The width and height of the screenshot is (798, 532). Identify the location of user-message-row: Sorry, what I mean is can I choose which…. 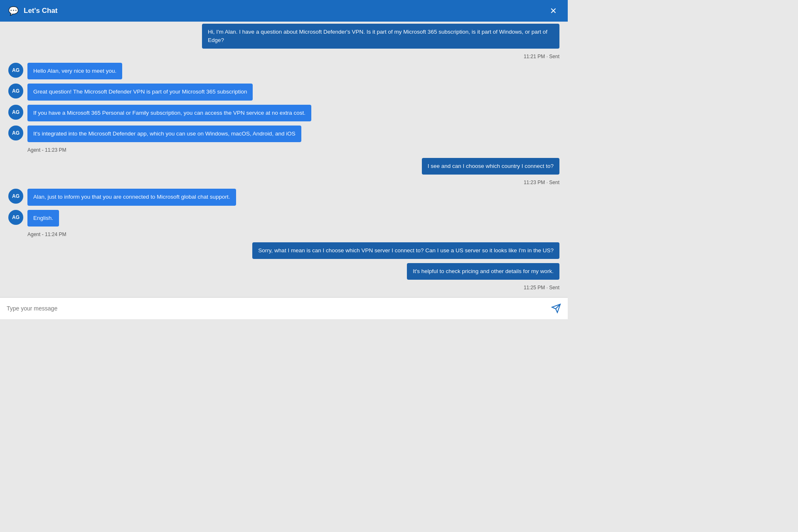
(284, 251).